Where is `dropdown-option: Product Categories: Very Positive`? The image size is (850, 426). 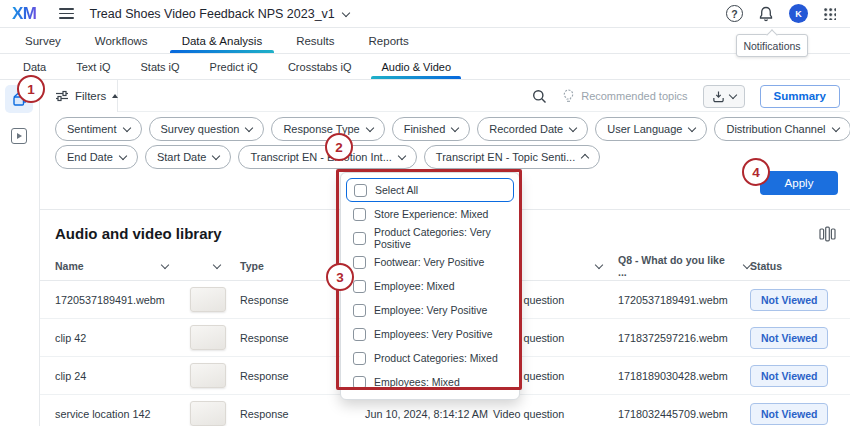 dropdown-option: Product Categories: Very Positive is located at coordinates (430, 238).